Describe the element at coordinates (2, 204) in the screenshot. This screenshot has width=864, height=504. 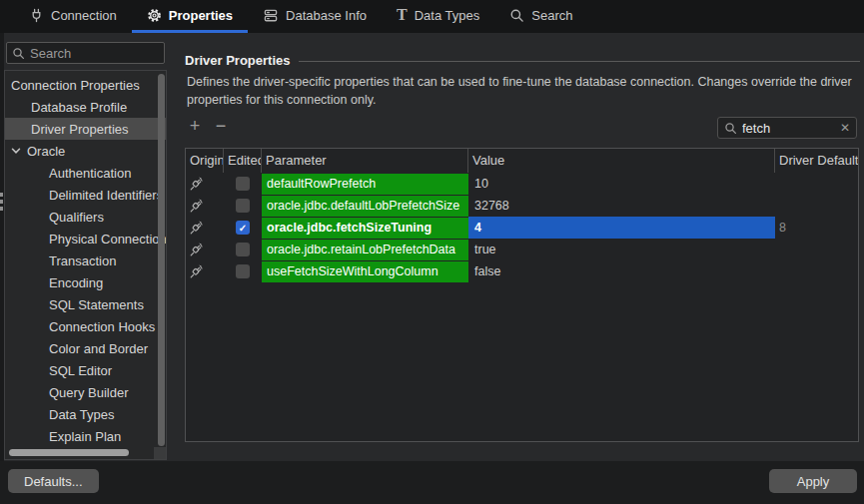
I see `splitter-grip` at that location.